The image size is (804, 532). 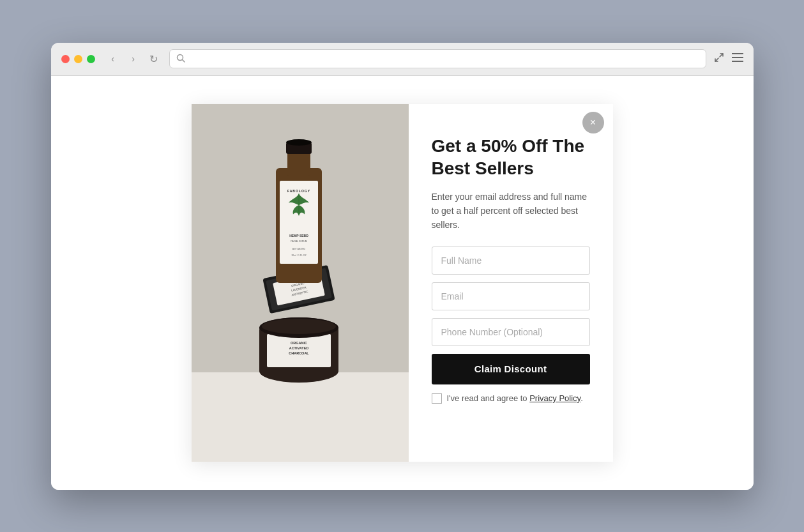 What do you see at coordinates (181, 59) in the screenshot?
I see `search-icon` at bounding box center [181, 59].